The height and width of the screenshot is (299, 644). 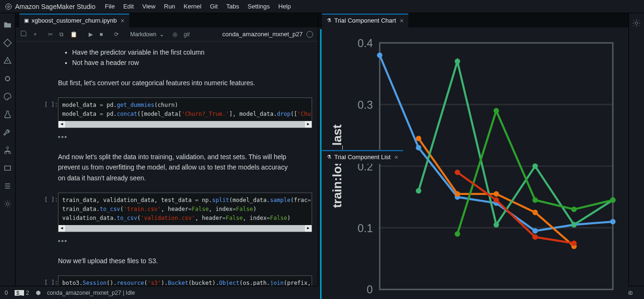 What do you see at coordinates (8, 25) in the screenshot?
I see `folder-icon` at bounding box center [8, 25].